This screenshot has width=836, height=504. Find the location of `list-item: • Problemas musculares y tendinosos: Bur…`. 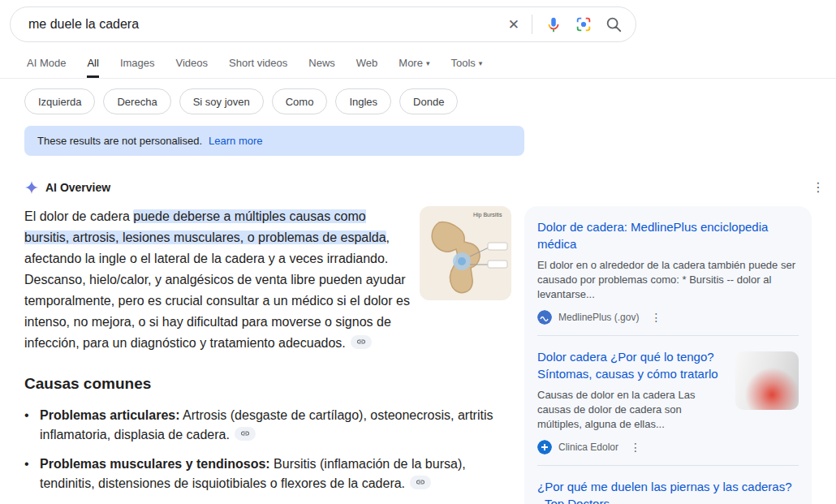

list-item: • Problemas musculares y tendinosos: Bur… is located at coordinates (268, 474).